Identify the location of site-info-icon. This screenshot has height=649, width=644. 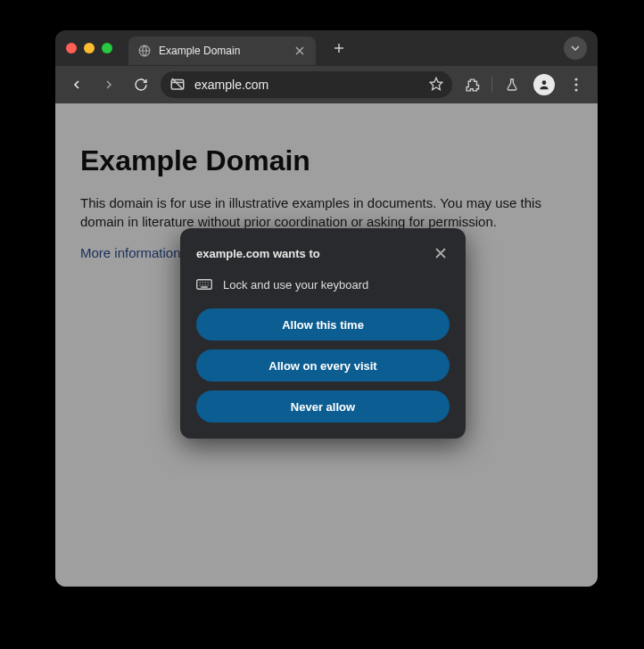
(178, 86).